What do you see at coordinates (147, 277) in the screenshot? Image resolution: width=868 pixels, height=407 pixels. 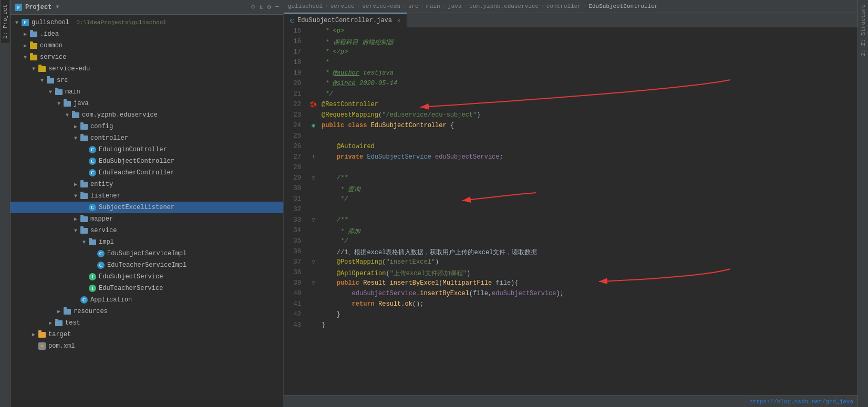 I see `tree-item-edu-subject-service: I EduSubjectService` at bounding box center [147, 277].